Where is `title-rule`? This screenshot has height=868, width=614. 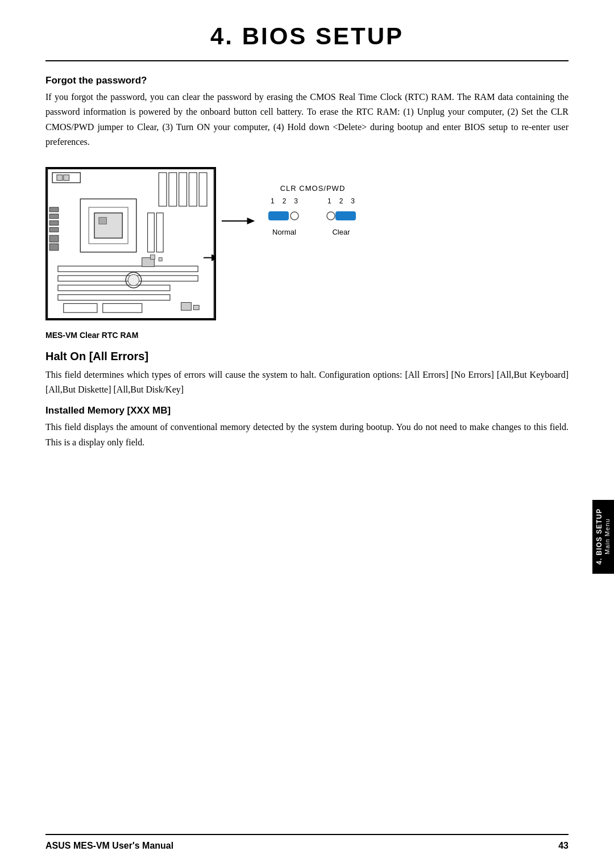
title-rule is located at coordinates (307, 61).